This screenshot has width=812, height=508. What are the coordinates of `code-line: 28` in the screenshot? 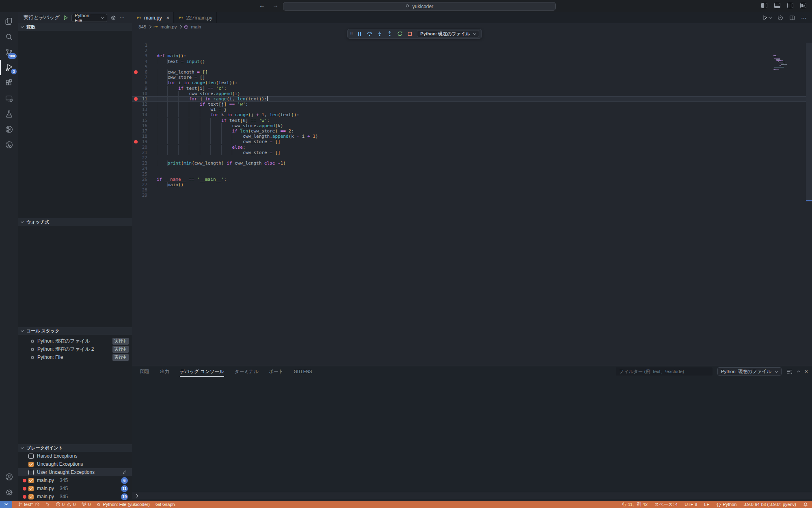 It's located at (472, 190).